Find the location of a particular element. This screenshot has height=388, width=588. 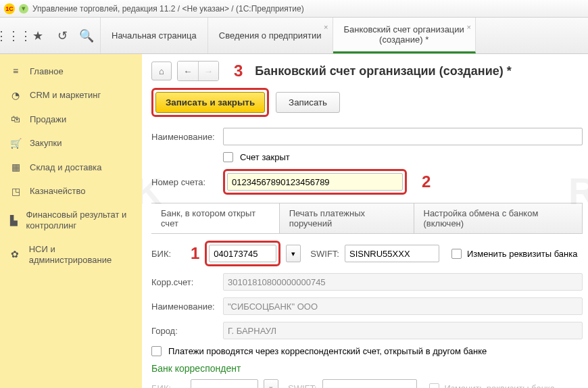

annotation-1: 1 is located at coordinates (195, 253).